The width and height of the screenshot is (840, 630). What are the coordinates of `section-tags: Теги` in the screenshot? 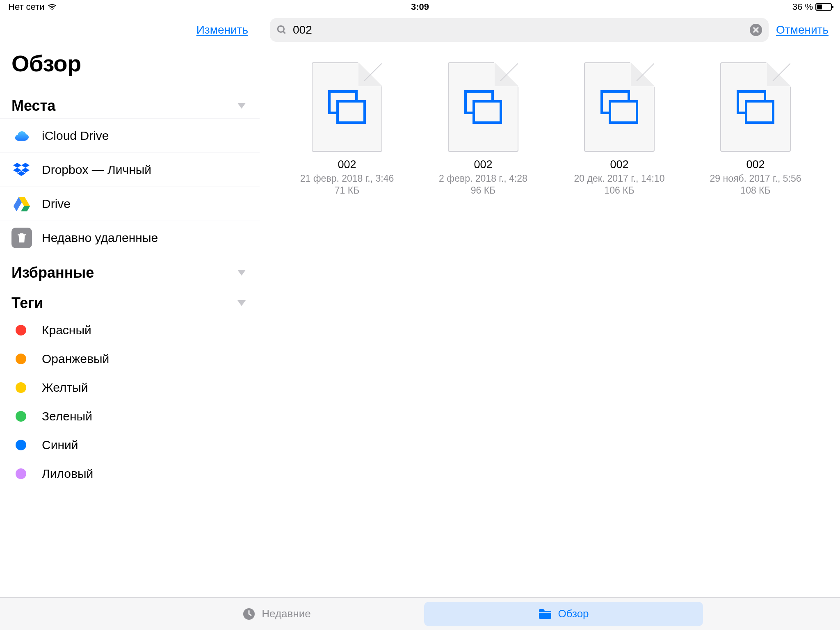 It's located at (130, 301).